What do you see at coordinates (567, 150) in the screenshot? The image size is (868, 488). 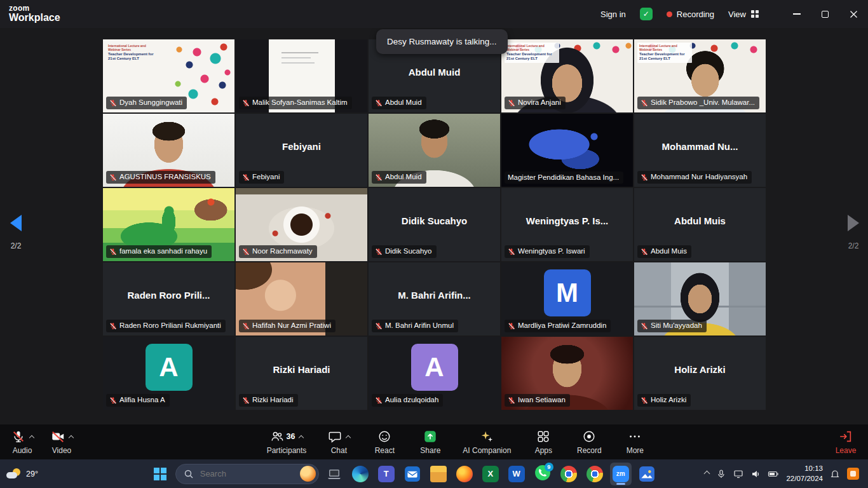 I see `participant-tile: Magister Pendidikan Bahasa Ing...` at bounding box center [567, 150].